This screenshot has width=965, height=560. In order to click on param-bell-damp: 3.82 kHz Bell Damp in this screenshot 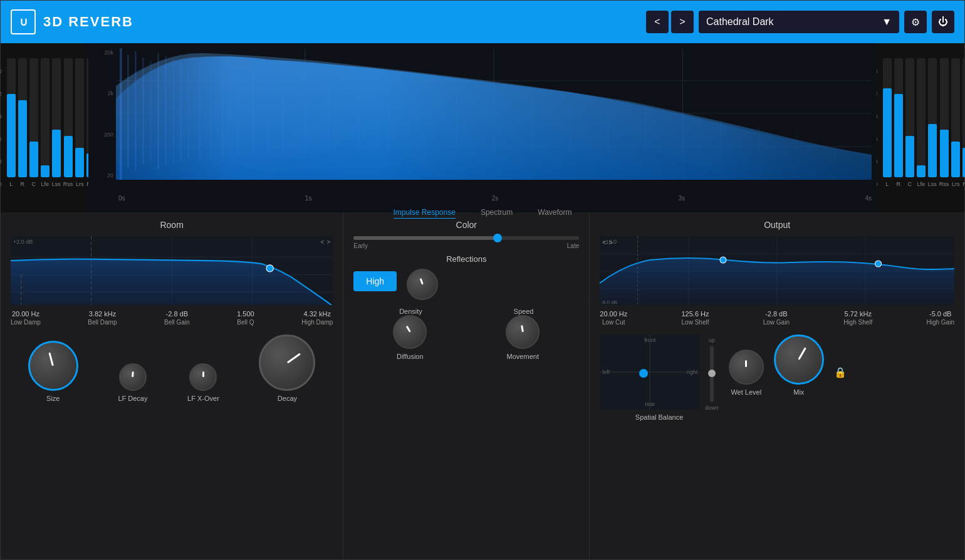, I will do `click(102, 318)`.